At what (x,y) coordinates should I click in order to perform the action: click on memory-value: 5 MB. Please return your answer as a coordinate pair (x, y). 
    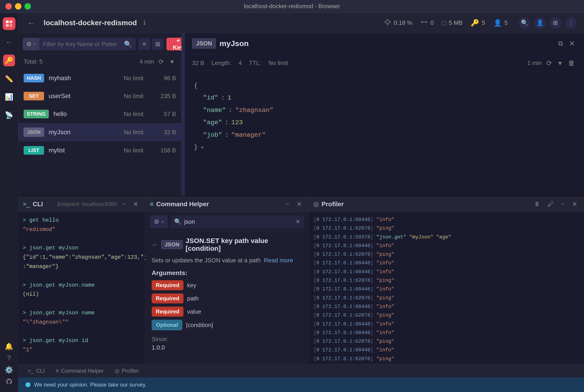
    Looking at the image, I should click on (456, 23).